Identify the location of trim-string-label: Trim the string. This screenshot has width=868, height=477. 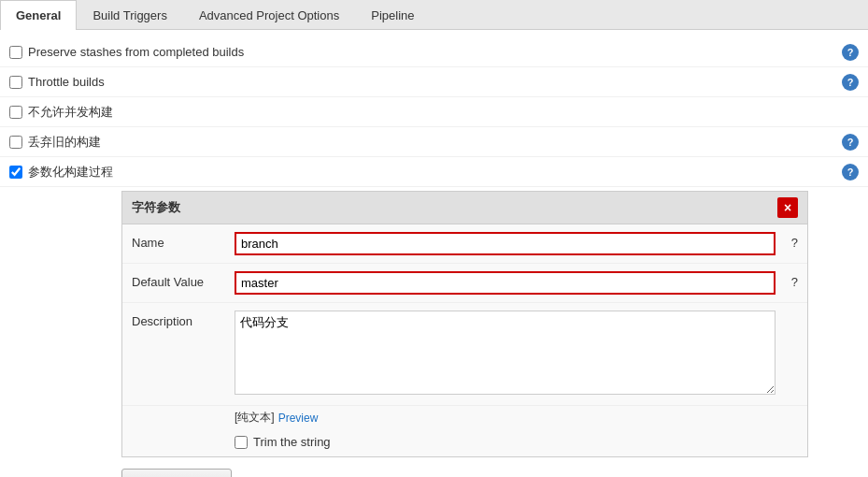
(292, 441).